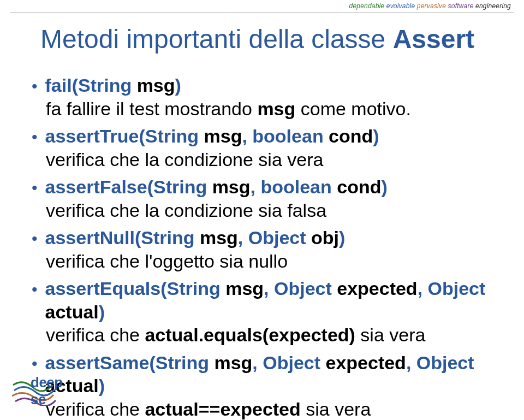  I want to click on method-description: fa fallire il test mostrando msg come mo…, so click(274, 109).